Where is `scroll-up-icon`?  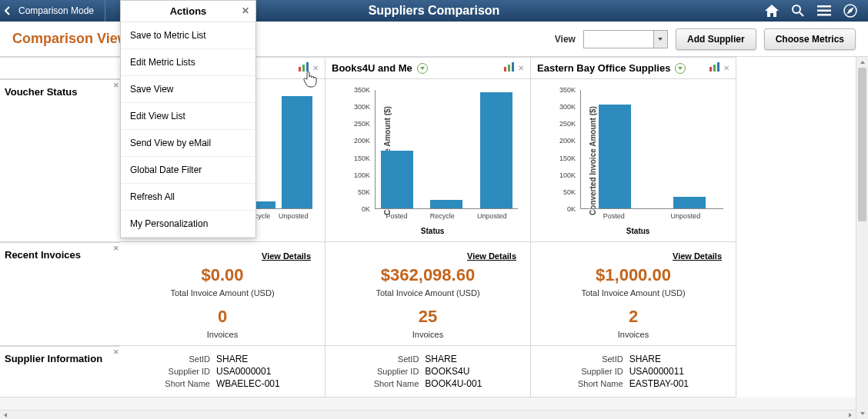 scroll-up-icon is located at coordinates (862, 62).